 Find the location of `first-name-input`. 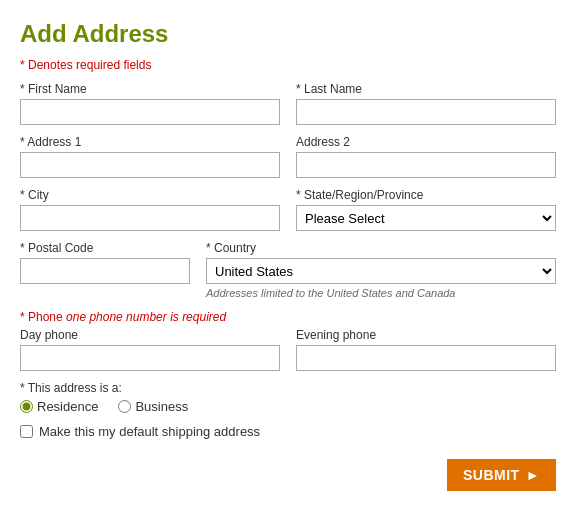

first-name-input is located at coordinates (150, 112).